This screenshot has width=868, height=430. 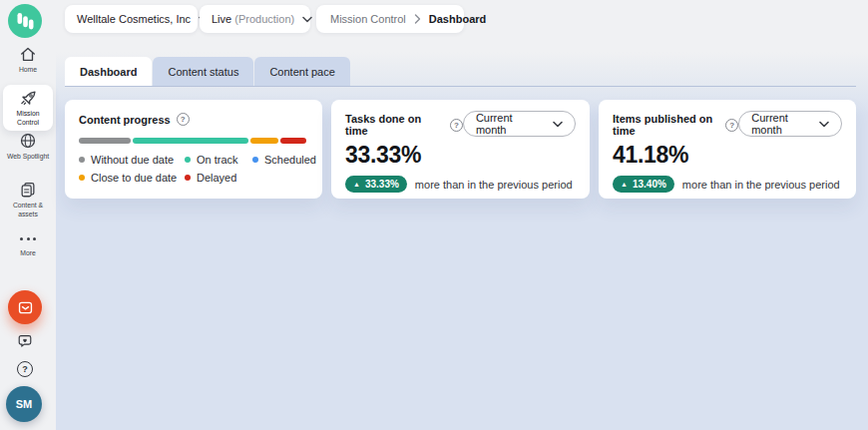 I want to click on chevron-right-icon, so click(x=417, y=19).